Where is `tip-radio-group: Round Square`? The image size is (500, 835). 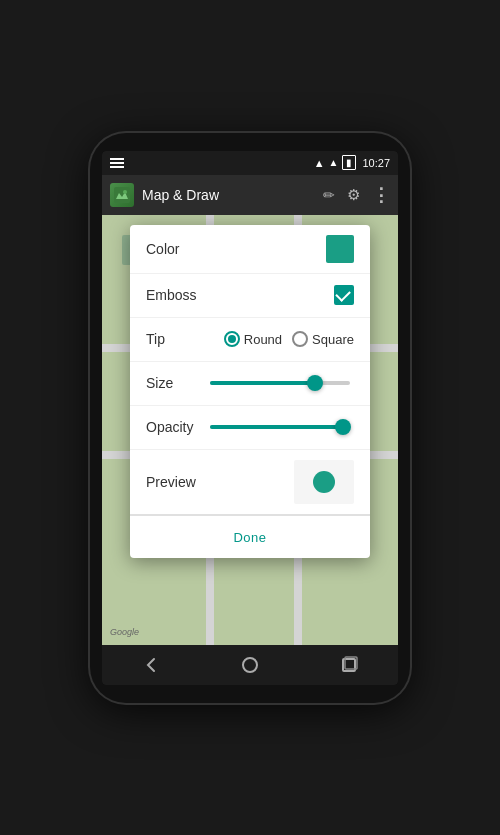 tip-radio-group: Round Square is located at coordinates (289, 339).